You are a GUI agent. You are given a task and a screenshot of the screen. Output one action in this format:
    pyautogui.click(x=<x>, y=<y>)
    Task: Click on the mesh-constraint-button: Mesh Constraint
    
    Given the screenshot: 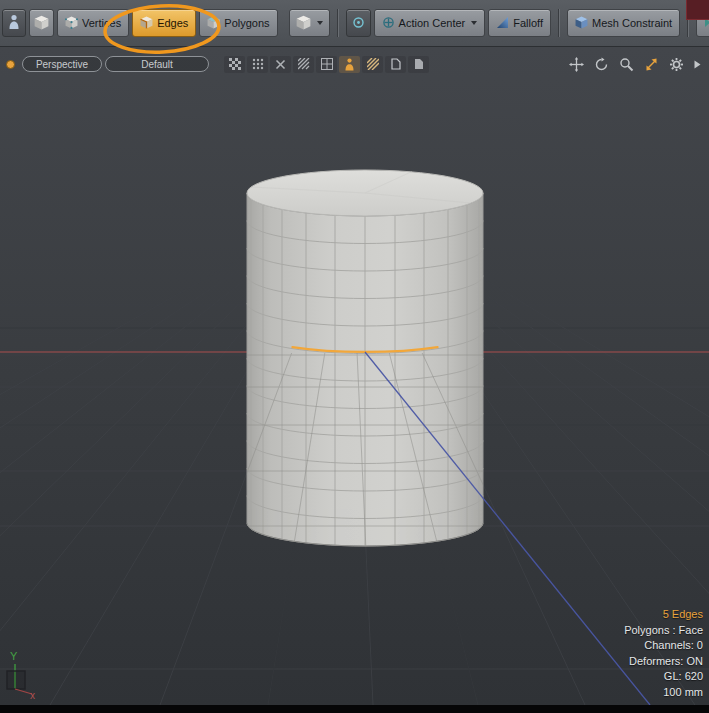 What is the action you would take?
    pyautogui.click(x=624, y=23)
    